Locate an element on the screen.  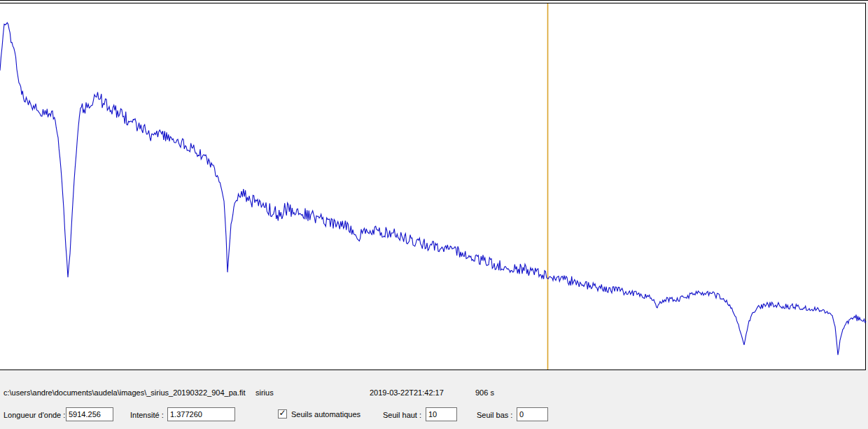
seuil-bas-label: Seuil bas : is located at coordinates (494, 415).